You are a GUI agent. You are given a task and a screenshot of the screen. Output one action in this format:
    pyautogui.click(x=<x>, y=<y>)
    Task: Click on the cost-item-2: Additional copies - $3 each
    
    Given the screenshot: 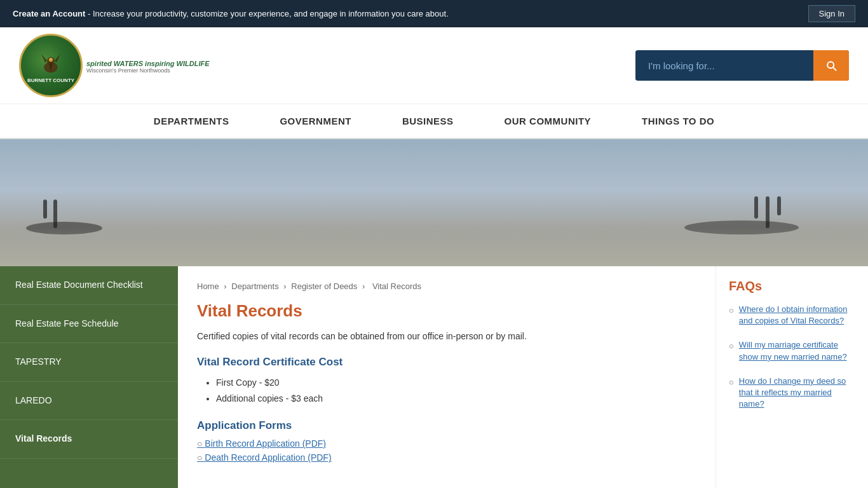 What is the action you would take?
    pyautogui.click(x=456, y=399)
    